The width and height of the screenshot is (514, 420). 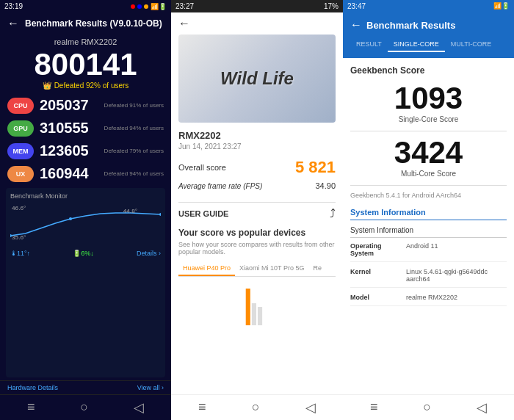 What do you see at coordinates (311, 408) in the screenshot?
I see `p2-nav-back: ◁` at bounding box center [311, 408].